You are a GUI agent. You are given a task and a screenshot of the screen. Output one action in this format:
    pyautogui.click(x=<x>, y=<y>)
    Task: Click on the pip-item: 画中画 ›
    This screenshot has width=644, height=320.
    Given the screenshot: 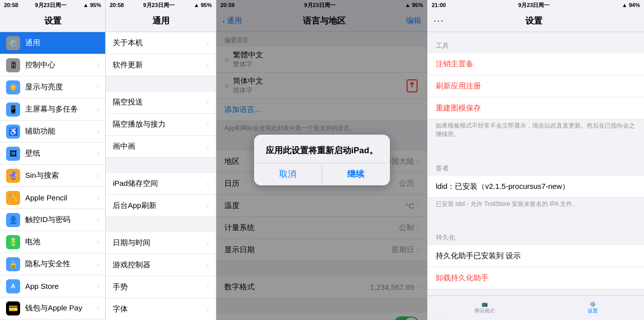 What is the action you would take?
    pyautogui.click(x=161, y=147)
    